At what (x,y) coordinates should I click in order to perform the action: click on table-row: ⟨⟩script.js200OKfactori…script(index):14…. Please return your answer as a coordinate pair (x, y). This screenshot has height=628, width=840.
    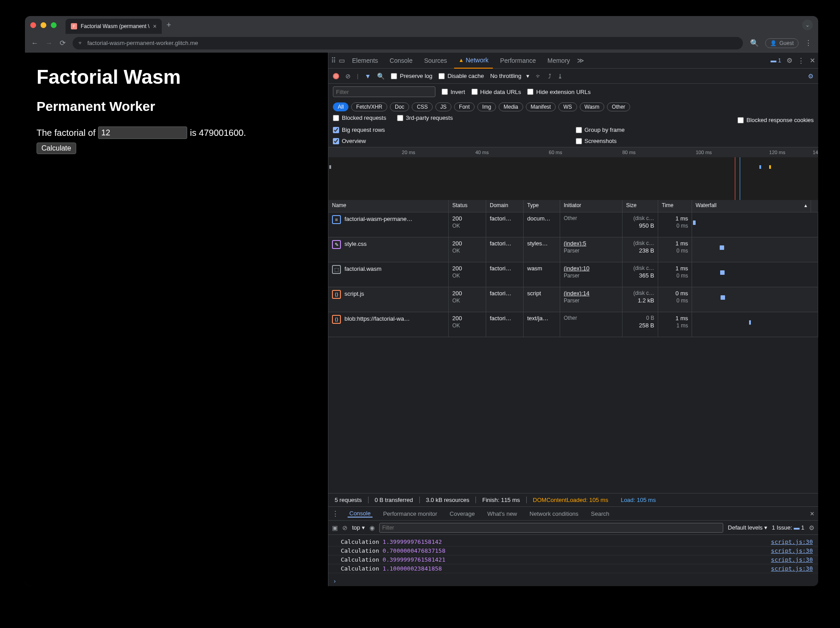
    Looking at the image, I should click on (573, 300).